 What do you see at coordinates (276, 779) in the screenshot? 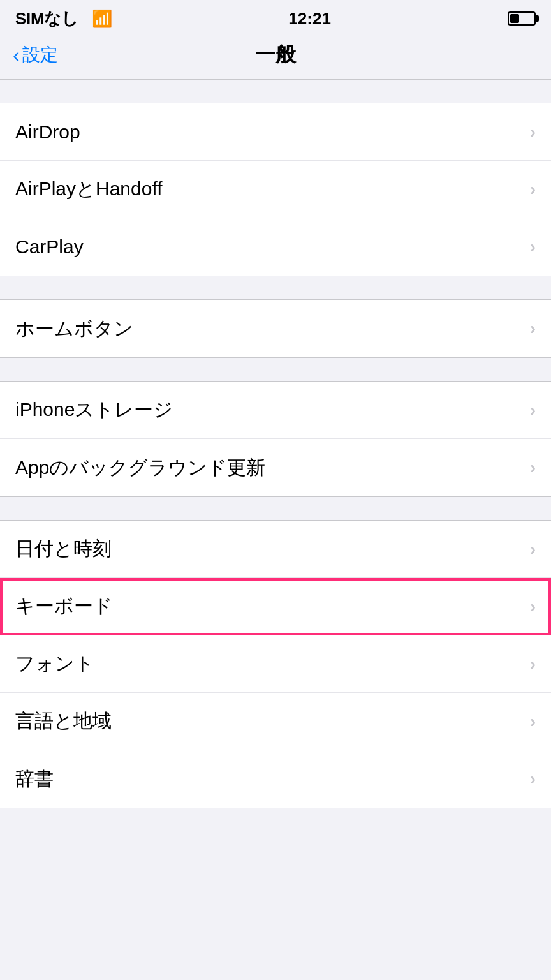
I see `settings-item-dictionary: 辞書 ›` at bounding box center [276, 779].